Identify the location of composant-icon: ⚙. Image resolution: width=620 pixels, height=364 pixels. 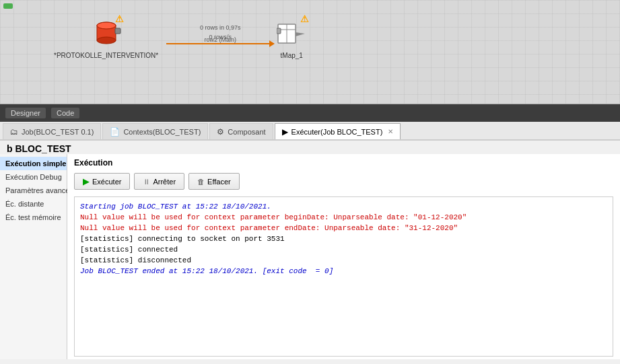
(221, 132).